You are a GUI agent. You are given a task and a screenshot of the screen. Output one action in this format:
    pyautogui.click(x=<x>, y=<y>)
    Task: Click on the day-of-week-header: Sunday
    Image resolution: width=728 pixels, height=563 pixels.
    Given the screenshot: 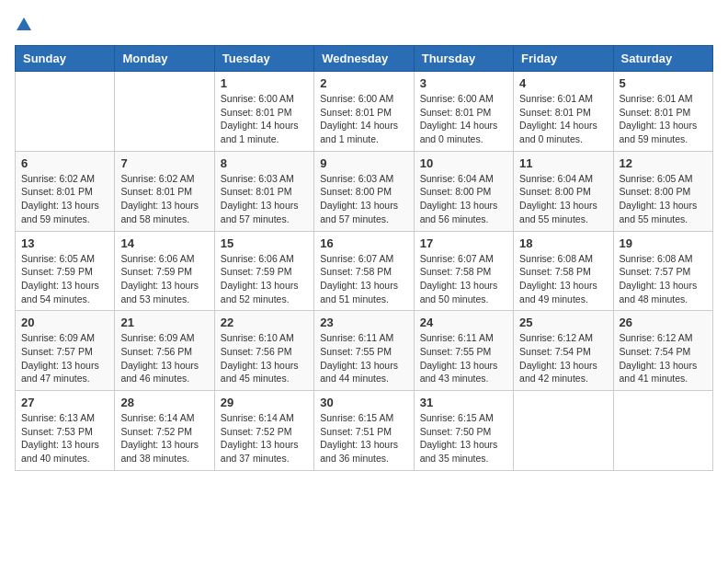 What is the action you would take?
    pyautogui.click(x=65, y=59)
    